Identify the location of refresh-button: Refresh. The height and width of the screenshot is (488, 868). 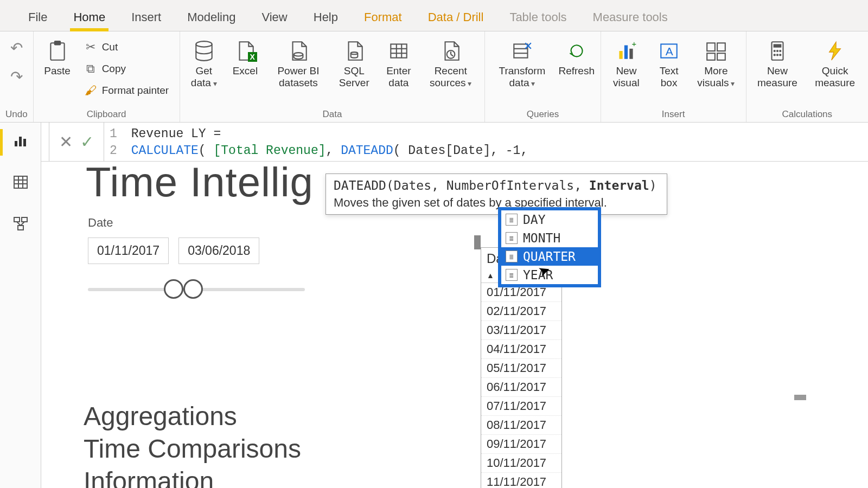
(577, 56).